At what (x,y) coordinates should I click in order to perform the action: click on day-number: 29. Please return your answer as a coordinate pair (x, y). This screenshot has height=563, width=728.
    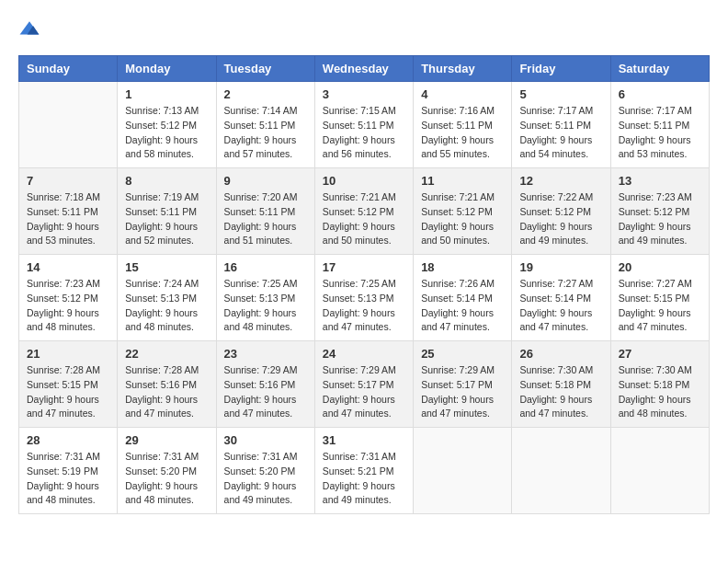
    Looking at the image, I should click on (166, 440).